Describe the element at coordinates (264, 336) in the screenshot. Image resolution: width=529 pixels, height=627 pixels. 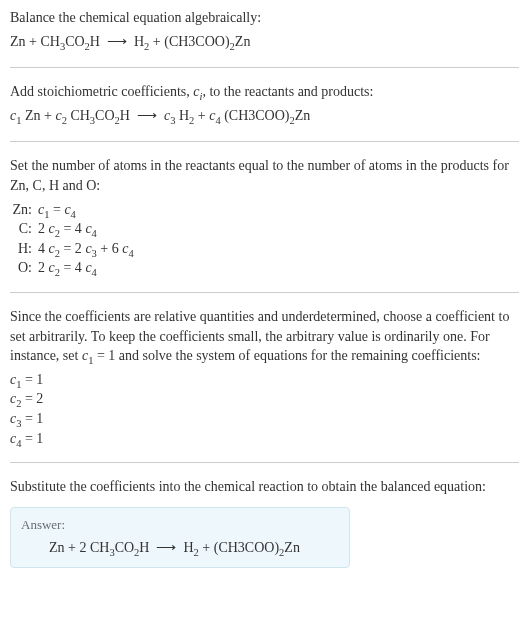
I see `solve-intro: Since the coefficients are relative quan…` at that location.